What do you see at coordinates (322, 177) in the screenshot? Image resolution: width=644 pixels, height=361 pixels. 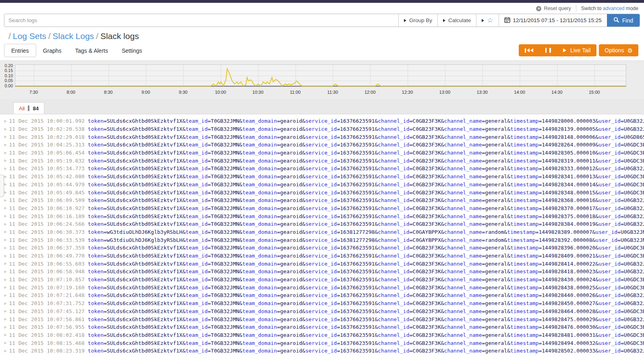 I see `log-row: »11 Dec 2015 10:05:42.080token=SULds6cxG…` at bounding box center [322, 177].